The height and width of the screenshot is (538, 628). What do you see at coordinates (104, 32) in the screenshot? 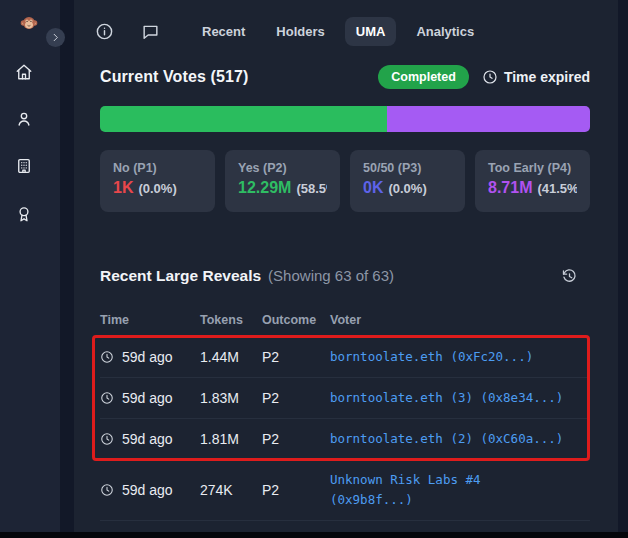
I see `info-button` at bounding box center [104, 32].